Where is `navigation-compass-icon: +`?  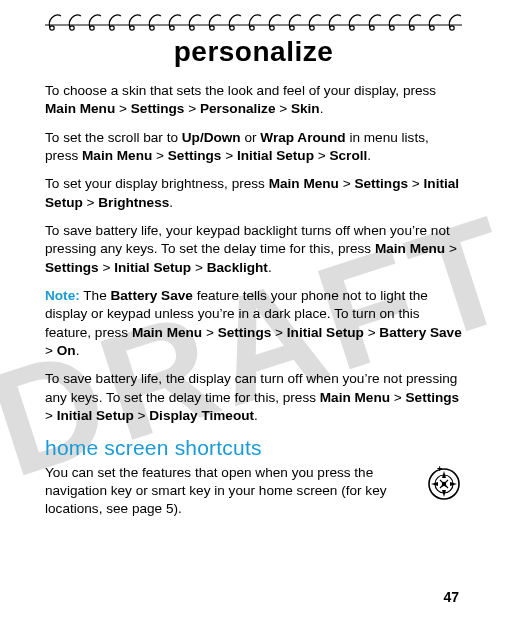 navigation-compass-icon: + is located at coordinates (444, 484).